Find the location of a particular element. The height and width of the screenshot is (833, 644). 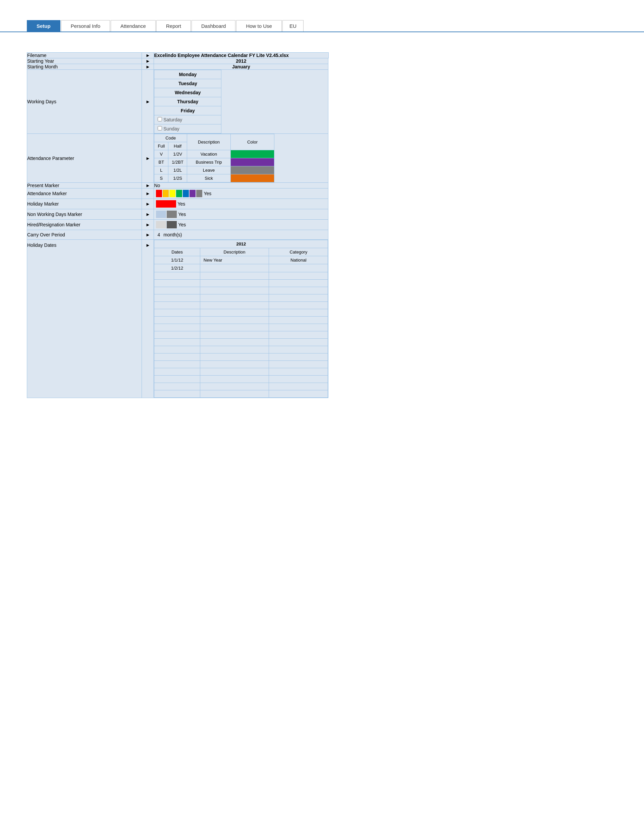

holiday-marker-stripes is located at coordinates (166, 204).